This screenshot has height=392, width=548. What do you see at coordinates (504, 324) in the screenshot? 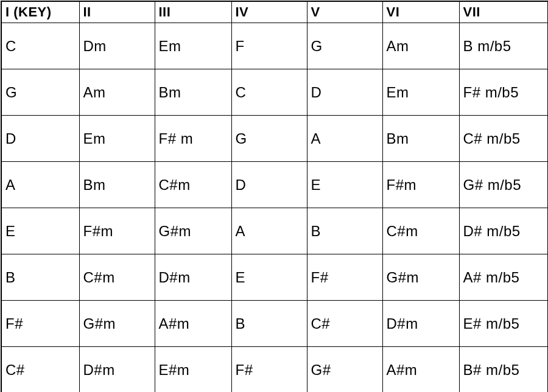
I see `cell: E# m/b5` at bounding box center [504, 324].